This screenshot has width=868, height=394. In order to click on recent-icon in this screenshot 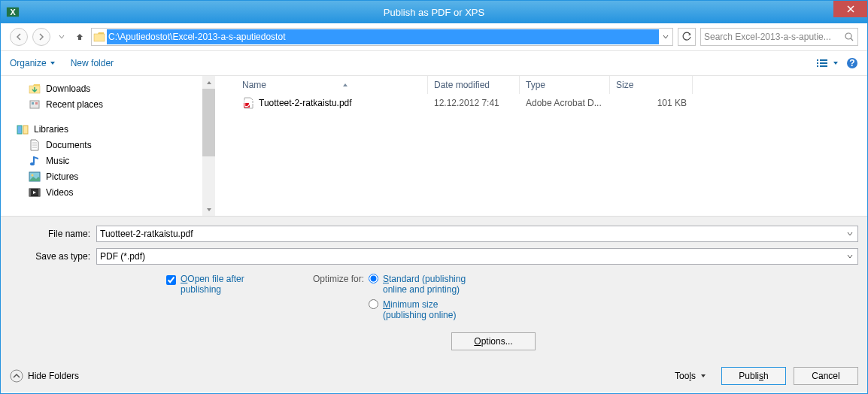, I will do `click(35, 105)`.